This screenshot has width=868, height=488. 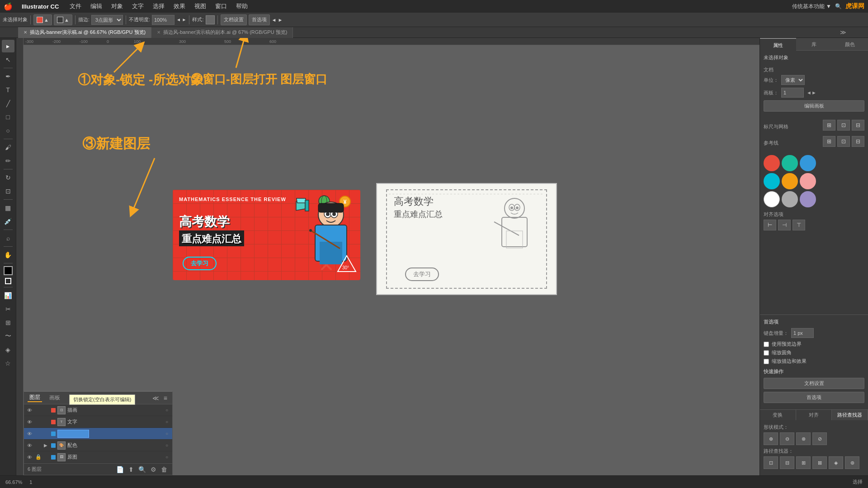 What do you see at coordinates (164, 469) in the screenshot?
I see `delete-layer-btn: 🗑` at bounding box center [164, 469].